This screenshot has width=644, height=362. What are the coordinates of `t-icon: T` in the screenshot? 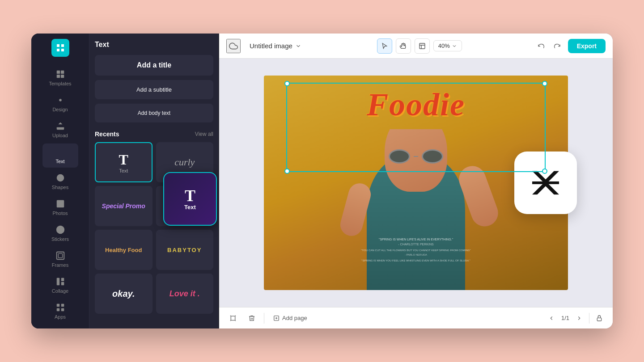 It's located at (123, 160).